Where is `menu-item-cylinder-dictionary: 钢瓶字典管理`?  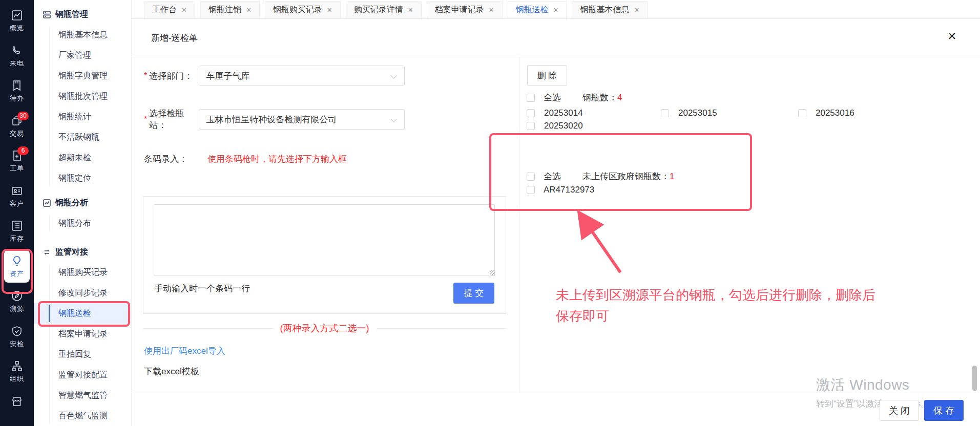
menu-item-cylinder-dictionary: 钢瓶字典管理 is located at coordinates (82, 76).